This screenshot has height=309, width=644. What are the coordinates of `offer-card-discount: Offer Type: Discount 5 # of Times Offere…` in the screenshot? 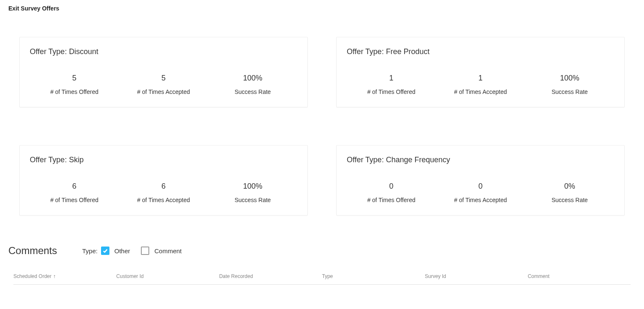 It's located at (164, 72).